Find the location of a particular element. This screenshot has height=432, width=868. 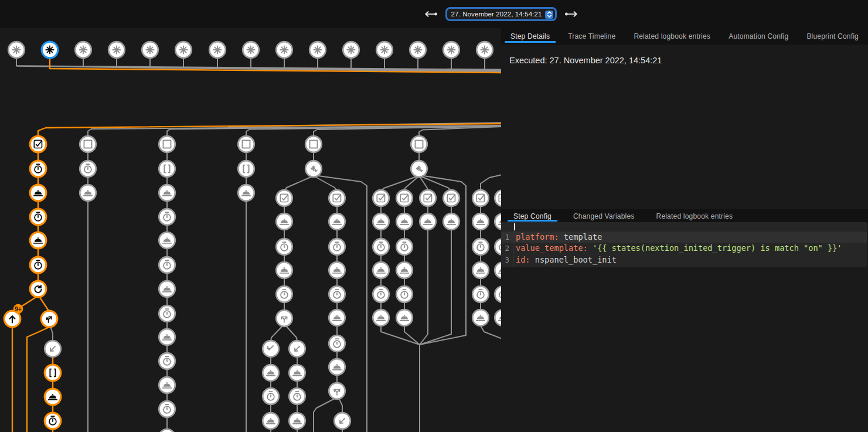

tab-automation-config: Automation Config is located at coordinates (758, 36).